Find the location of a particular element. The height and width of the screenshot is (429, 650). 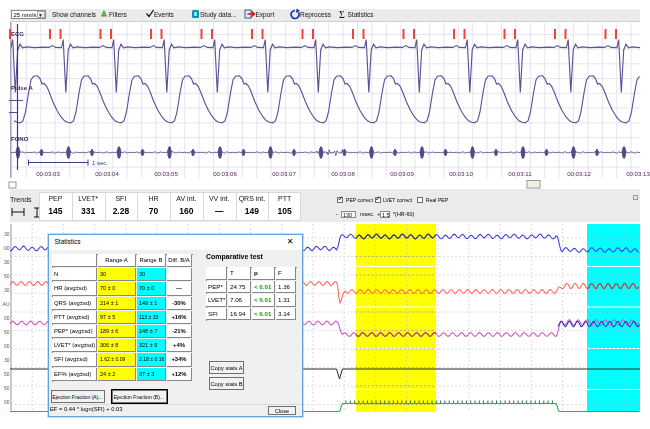

svg-text: Pulse A is located at coordinates (22, 88).